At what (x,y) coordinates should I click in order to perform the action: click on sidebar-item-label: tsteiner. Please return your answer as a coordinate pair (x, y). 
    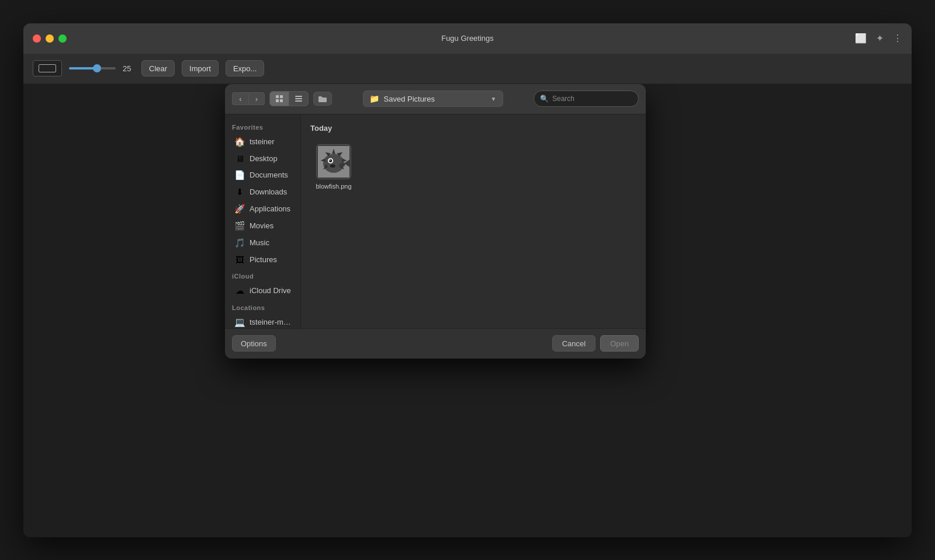
    Looking at the image, I should click on (262, 141).